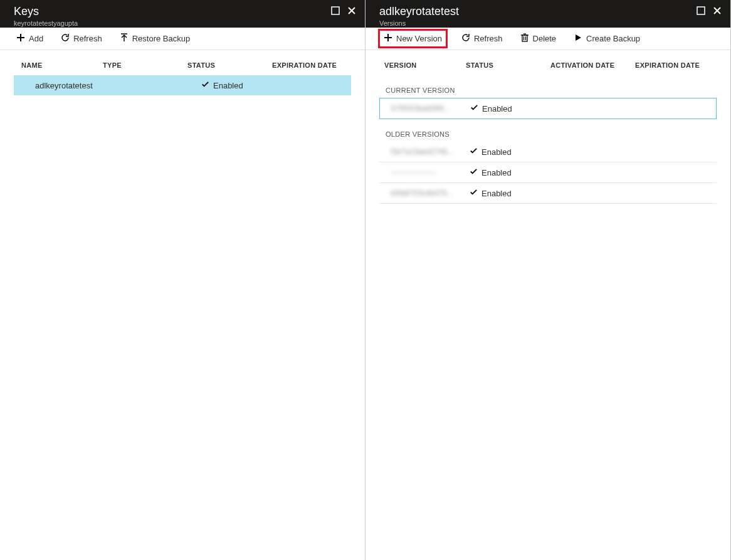  I want to click on keys-table-header: NAME TYPE STATUS EXPIRATION DATE, so click(182, 63).